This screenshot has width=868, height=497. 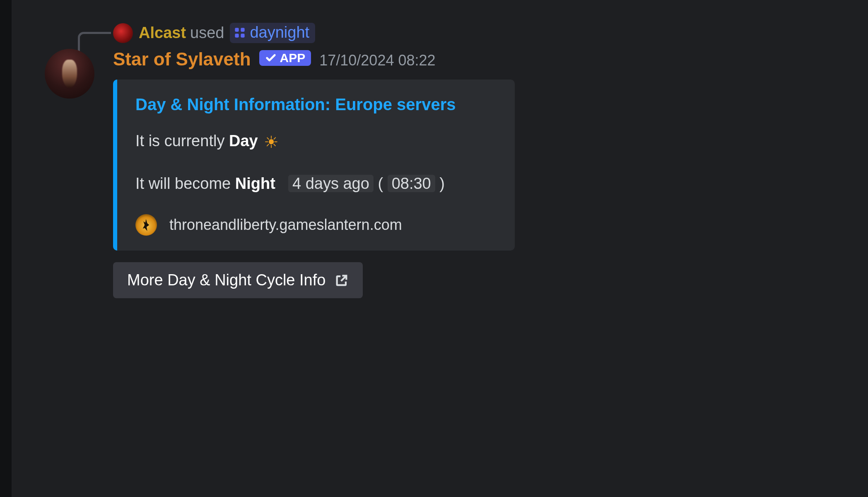 I want to click on sun-icon: ☀, so click(x=271, y=142).